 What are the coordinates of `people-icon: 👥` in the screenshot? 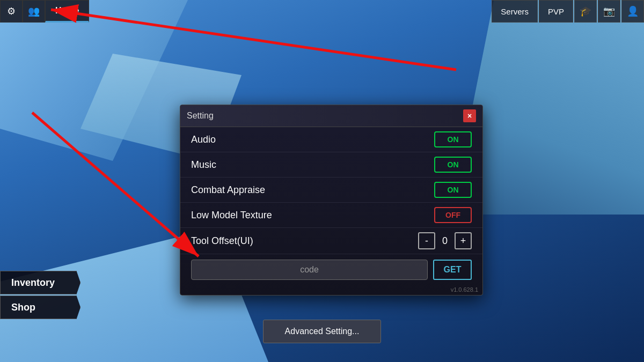 It's located at (34, 11).